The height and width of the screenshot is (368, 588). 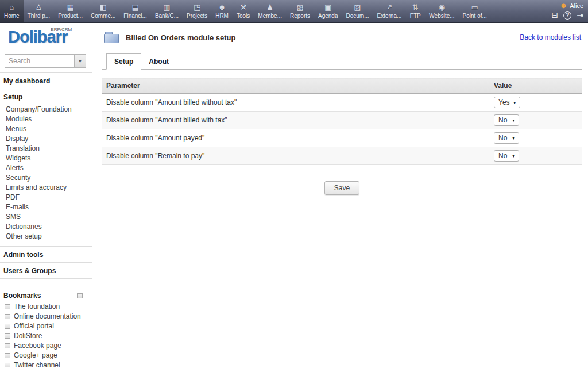 I want to click on projects-icon: ◳, so click(x=197, y=7).